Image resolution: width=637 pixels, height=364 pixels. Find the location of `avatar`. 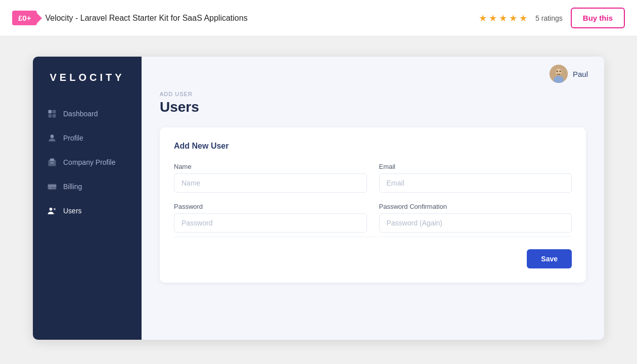

avatar is located at coordinates (559, 74).